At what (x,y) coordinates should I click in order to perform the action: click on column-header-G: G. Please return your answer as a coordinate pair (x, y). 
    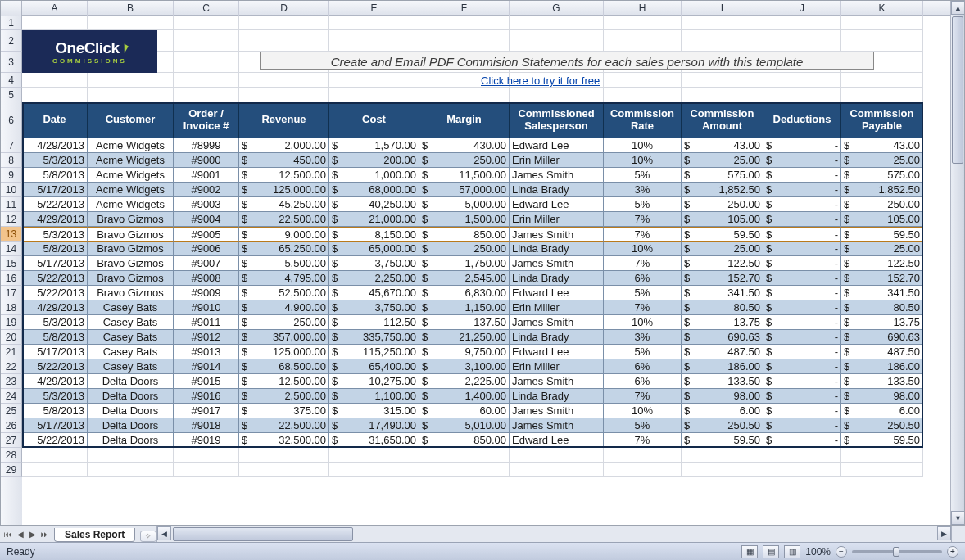
    Looking at the image, I should click on (557, 8).